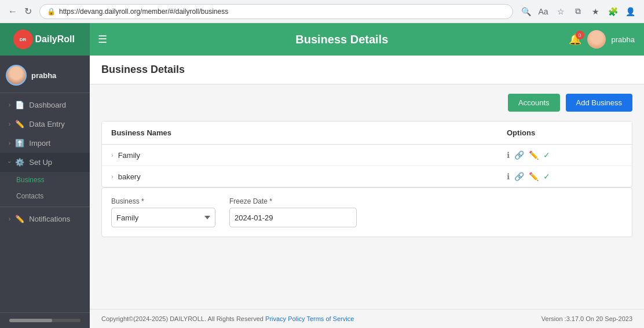  I want to click on footer-copyright: Copyright©(2024-2025) DAILYROLL. All Rig…, so click(183, 319).